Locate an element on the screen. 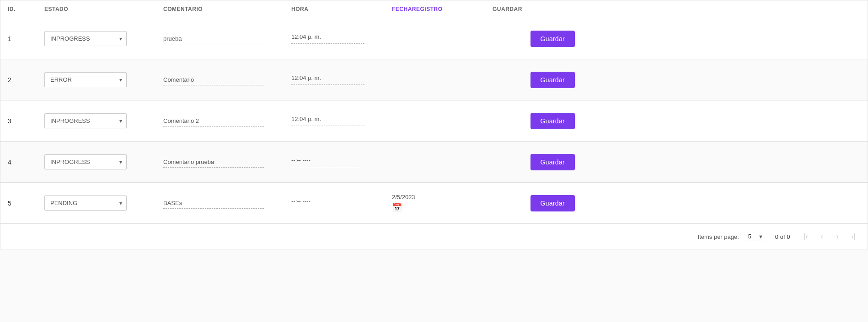 Image resolution: width=868 pixels, height=322 pixels. calendar-icon-5: 📅 is located at coordinates (397, 207).